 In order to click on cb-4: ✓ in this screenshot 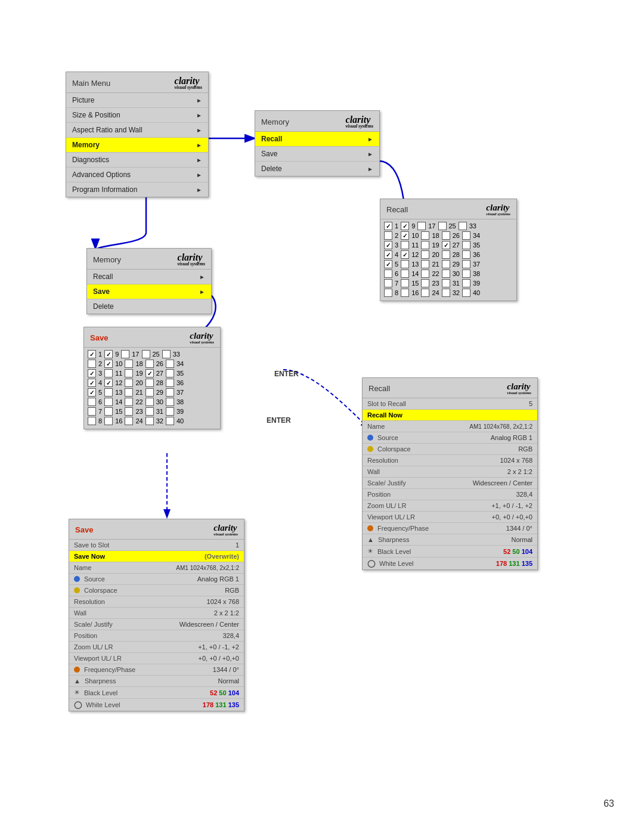, I will do `click(388, 255)`.